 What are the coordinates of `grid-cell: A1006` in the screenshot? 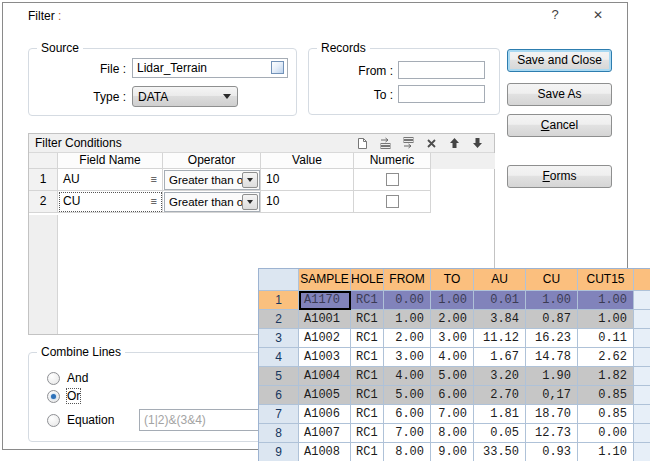 It's located at (325, 414).